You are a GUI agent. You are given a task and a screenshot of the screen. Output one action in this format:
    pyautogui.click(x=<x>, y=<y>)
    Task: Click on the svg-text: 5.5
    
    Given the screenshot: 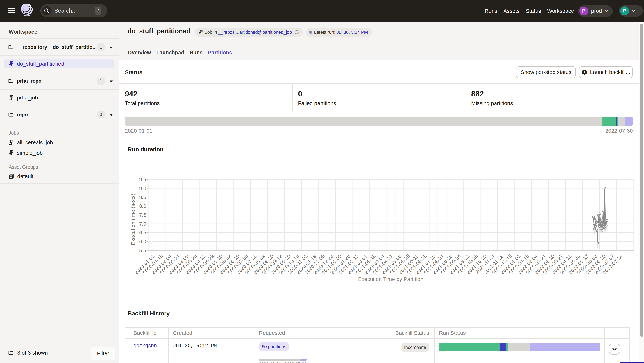 What is the action you would take?
    pyautogui.click(x=143, y=250)
    